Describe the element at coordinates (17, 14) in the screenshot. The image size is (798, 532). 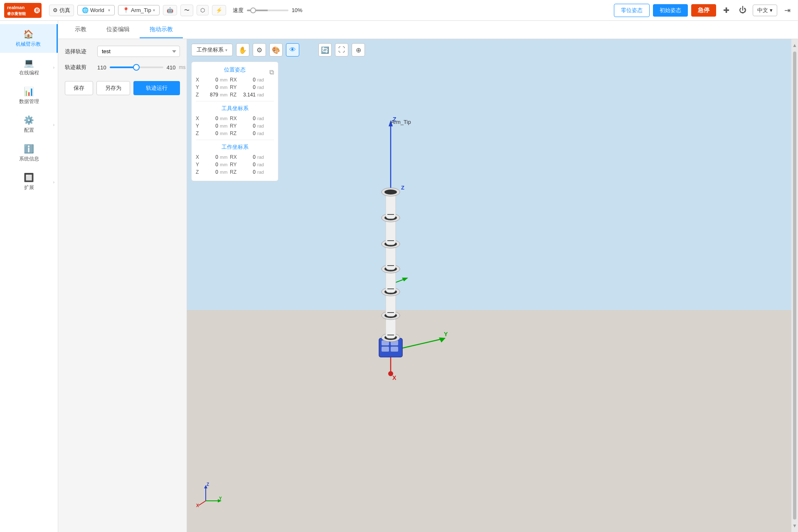
I see `svg-text: 睿尔曼智能` at that location.